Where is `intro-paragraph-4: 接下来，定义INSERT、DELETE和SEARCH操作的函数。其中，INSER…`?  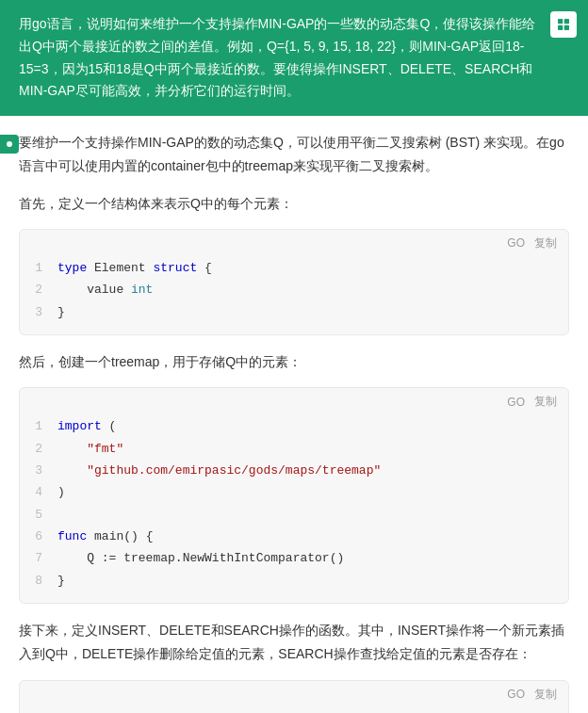 intro-paragraph-4: 接下来，定义INSERT、DELETE和SEARCH操作的函数。其中，INSER… is located at coordinates (294, 642).